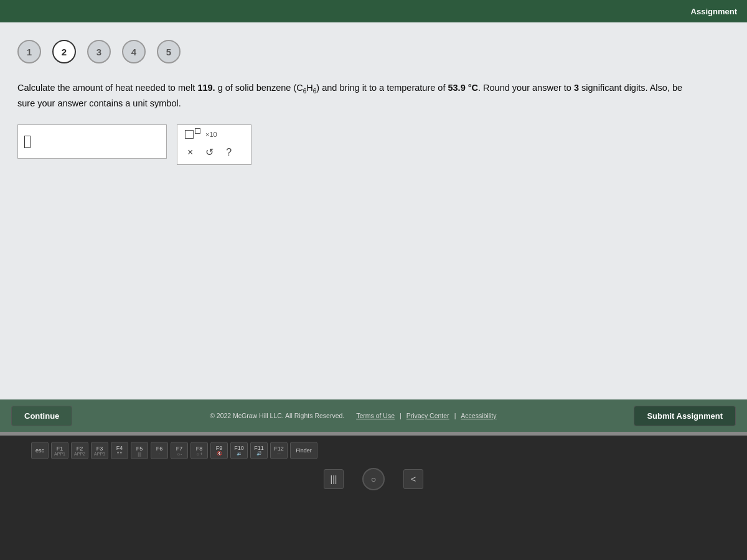 Image resolution: width=747 pixels, height=560 pixels. What do you see at coordinates (214, 152) in the screenshot?
I see `toolbar-actions: × ↺ ?` at bounding box center [214, 152].